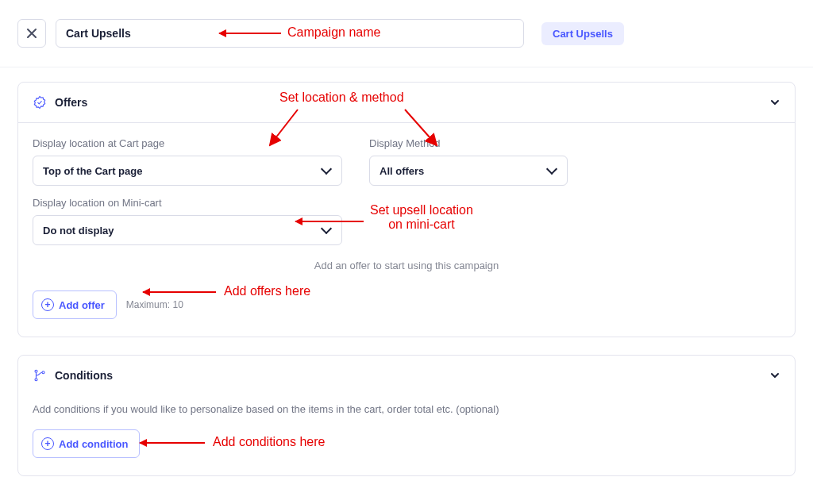 The height and width of the screenshot is (504, 813). What do you see at coordinates (79, 230) in the screenshot?
I see `location-mini-value: Do not display` at bounding box center [79, 230].